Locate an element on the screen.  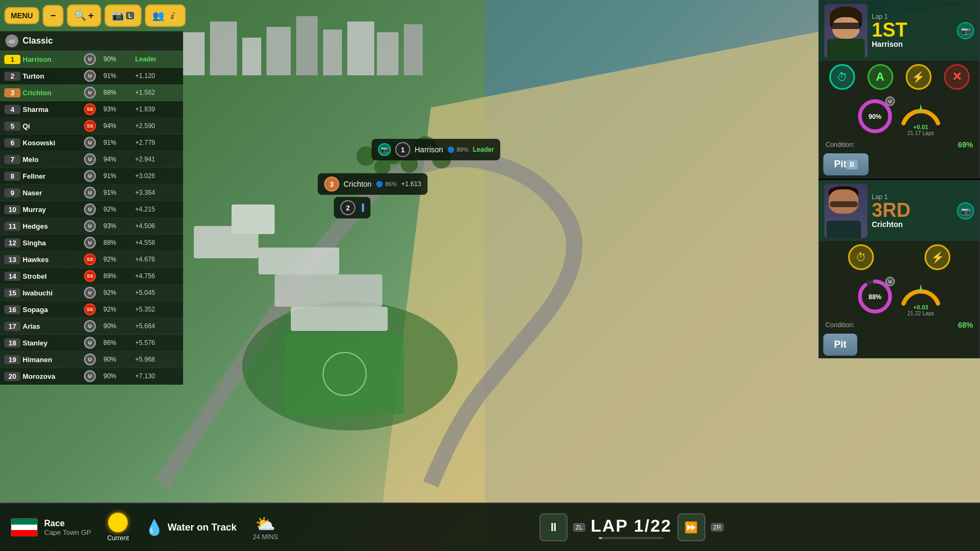
weather-current-label: Current is located at coordinates (118, 538).